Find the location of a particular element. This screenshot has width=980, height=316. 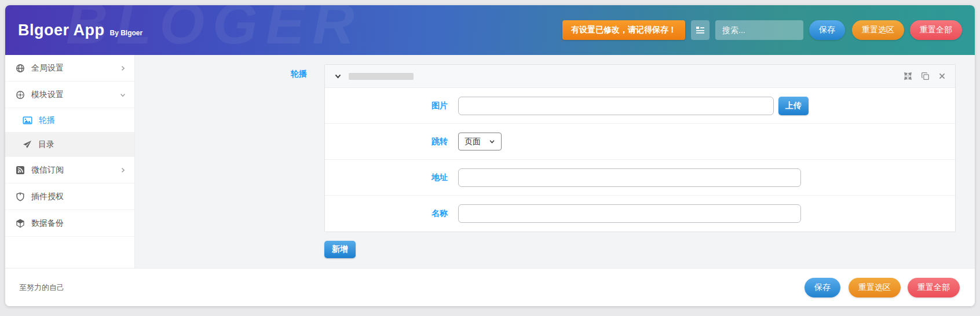

sidebar-item-label: 数据备份 is located at coordinates (79, 223).